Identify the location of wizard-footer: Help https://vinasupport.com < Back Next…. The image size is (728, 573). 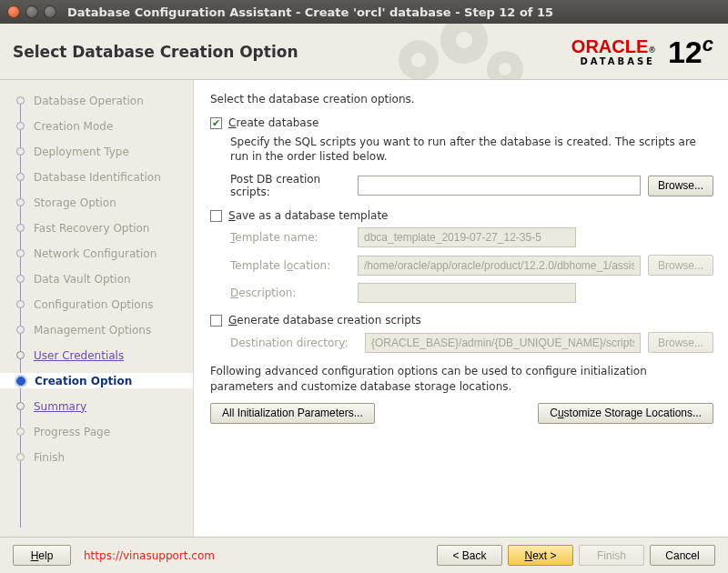
(364, 555).